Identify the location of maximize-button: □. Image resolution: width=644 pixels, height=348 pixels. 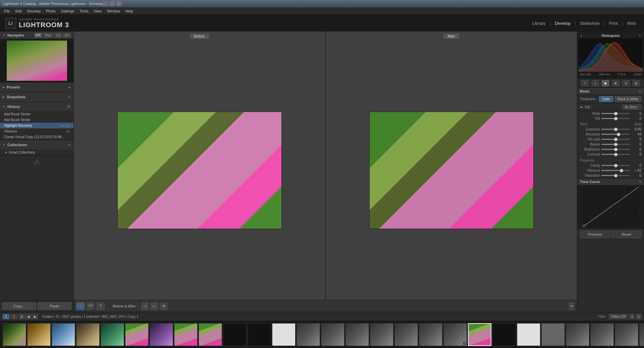
(112, 4).